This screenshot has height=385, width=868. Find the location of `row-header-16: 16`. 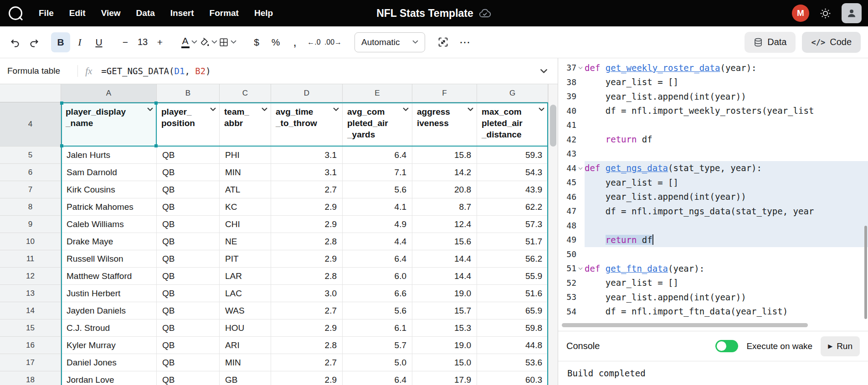

row-header-16: 16 is located at coordinates (31, 345).